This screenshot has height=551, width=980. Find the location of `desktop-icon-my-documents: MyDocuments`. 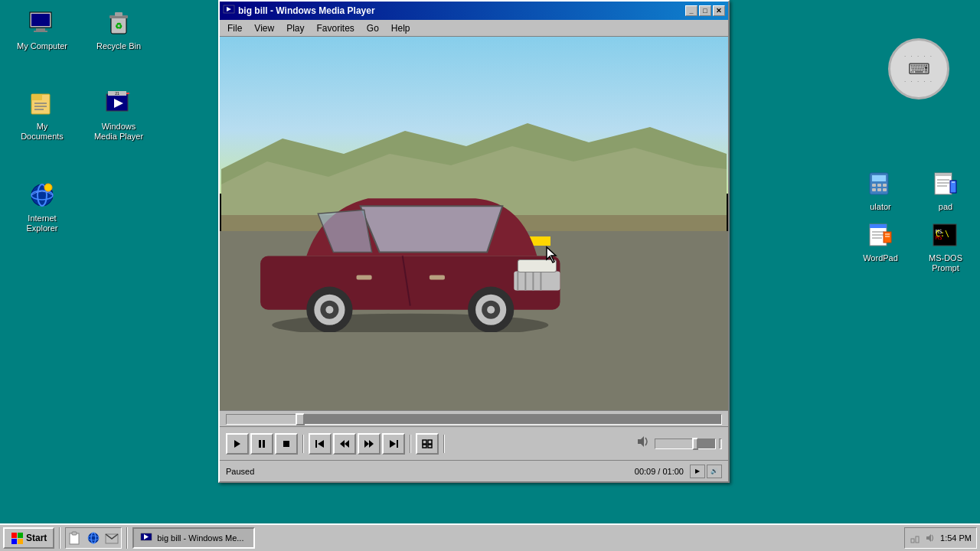

desktop-icon-my-documents: MyDocuments is located at coordinates (42, 115).